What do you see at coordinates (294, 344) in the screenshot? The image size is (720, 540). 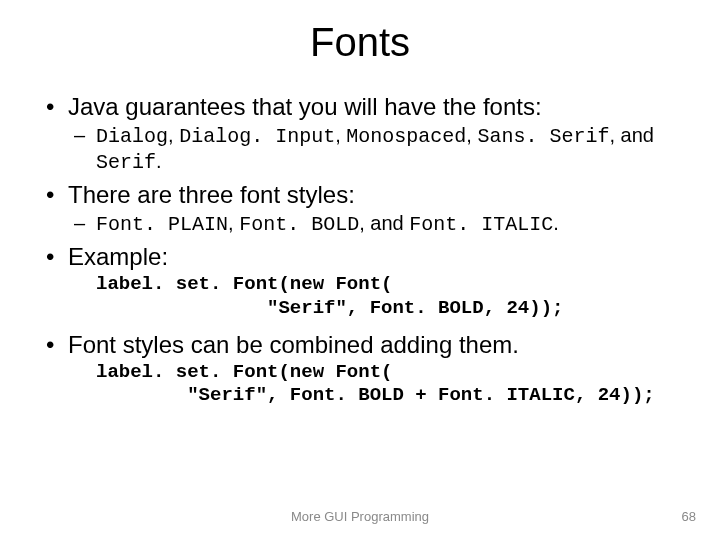 I see `bullet-text: Font styles can be combined adding them.` at bounding box center [294, 344].